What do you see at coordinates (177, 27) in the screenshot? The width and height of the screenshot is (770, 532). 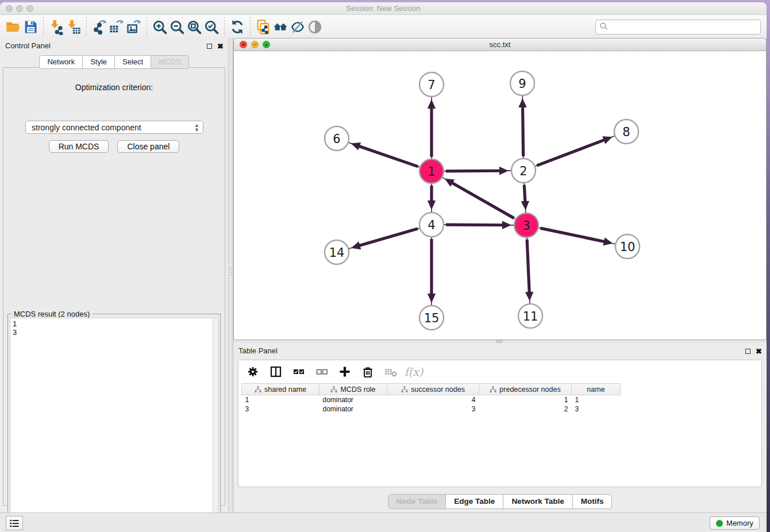 I see `zoom-out-icon` at bounding box center [177, 27].